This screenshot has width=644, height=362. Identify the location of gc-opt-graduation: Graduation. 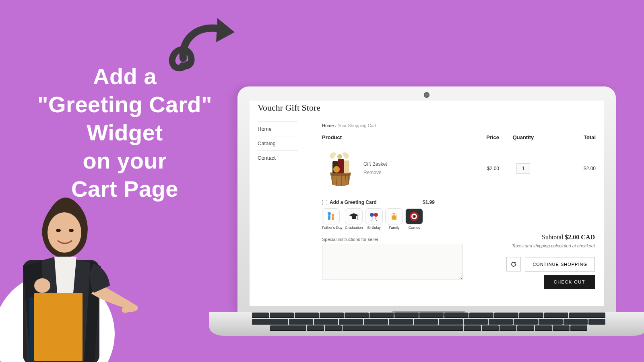
(354, 219).